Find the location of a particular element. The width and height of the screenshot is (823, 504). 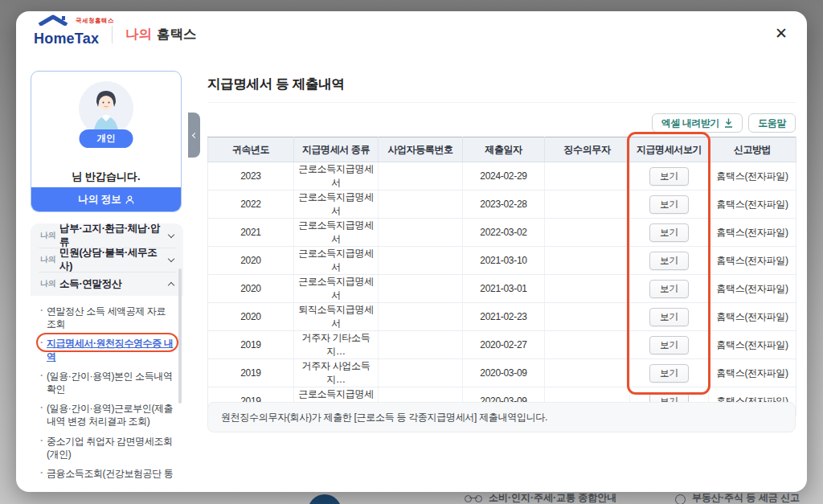

sidebar-submenu-item: 금융소득조회(건강보험공단 통보자료) is located at coordinates (108, 473).